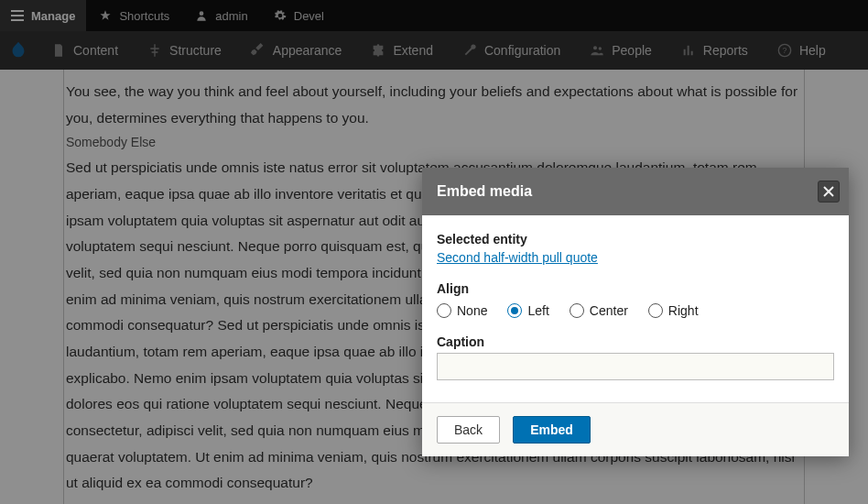 The height and width of the screenshot is (504, 868). What do you see at coordinates (515, 311) in the screenshot?
I see `radio-checked-icon` at bounding box center [515, 311].